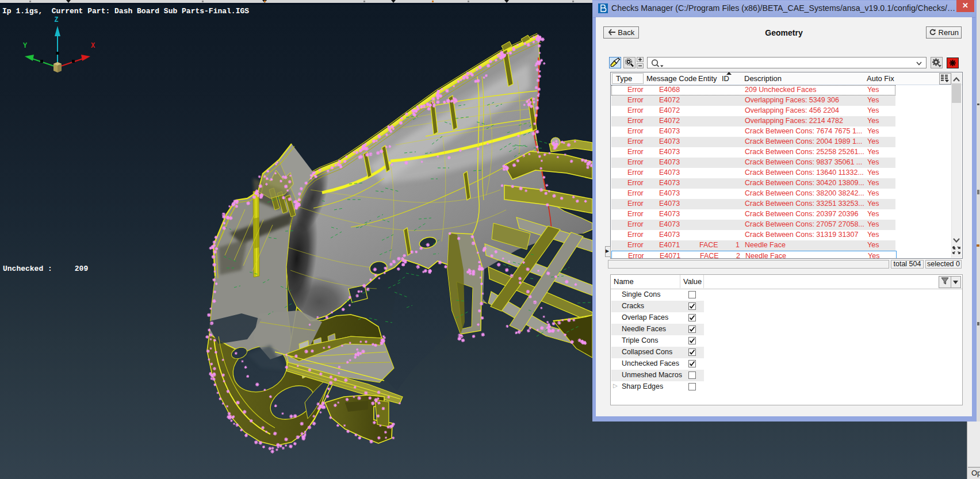 This screenshot has width=980, height=479. I want to click on svg-text: Z, so click(56, 20).